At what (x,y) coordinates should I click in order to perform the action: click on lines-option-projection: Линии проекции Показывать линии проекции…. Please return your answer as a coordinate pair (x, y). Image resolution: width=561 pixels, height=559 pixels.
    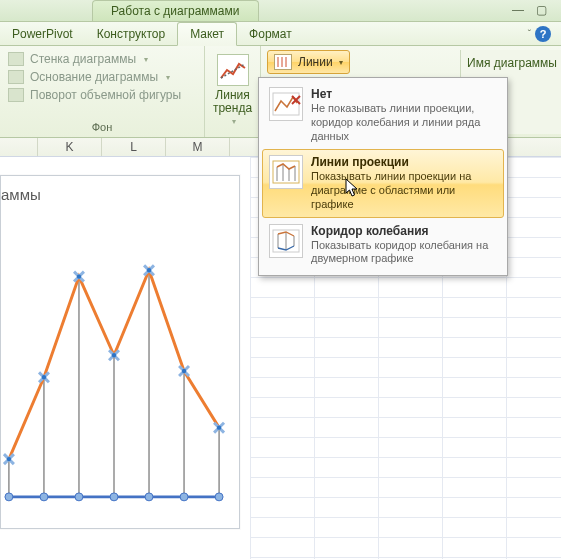
    Looking at the image, I should click on (383, 183).